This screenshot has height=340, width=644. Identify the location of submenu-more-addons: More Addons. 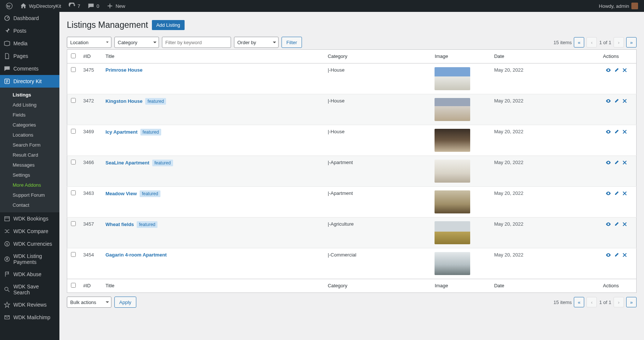
(30, 185).